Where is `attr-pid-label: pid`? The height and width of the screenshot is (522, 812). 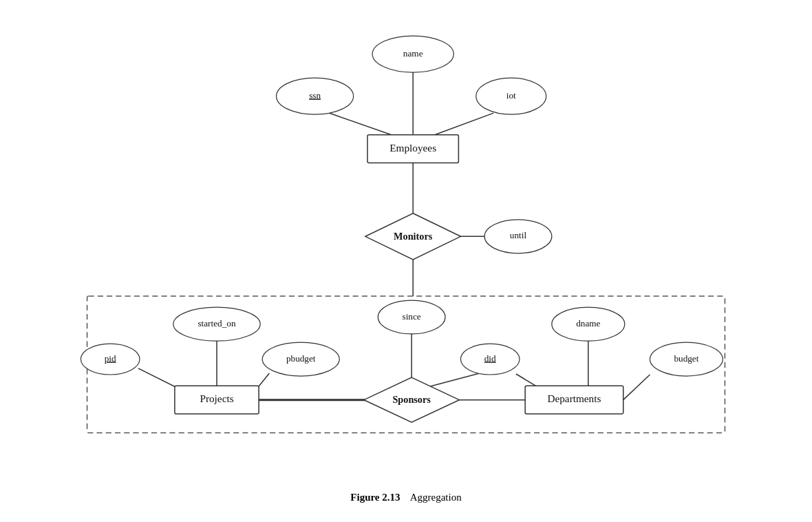 attr-pid-label: pid is located at coordinates (110, 358).